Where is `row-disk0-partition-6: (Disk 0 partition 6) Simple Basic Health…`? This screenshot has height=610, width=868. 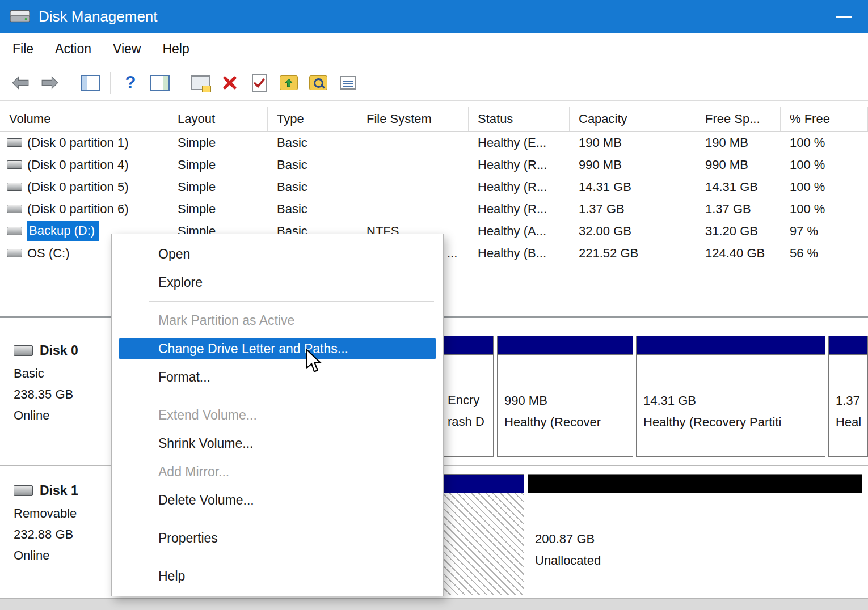
row-disk0-partition-6: (Disk 0 partition 6) Simple Basic Health… is located at coordinates (434, 209).